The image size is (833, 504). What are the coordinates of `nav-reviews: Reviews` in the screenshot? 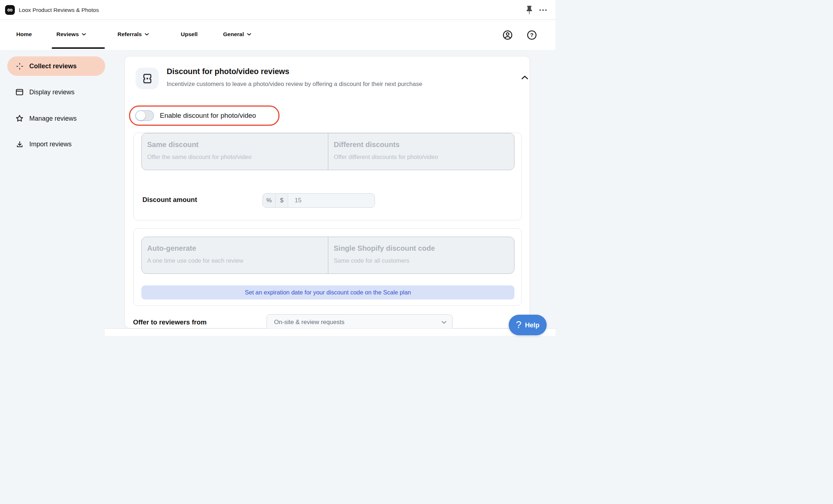 It's located at (71, 34).